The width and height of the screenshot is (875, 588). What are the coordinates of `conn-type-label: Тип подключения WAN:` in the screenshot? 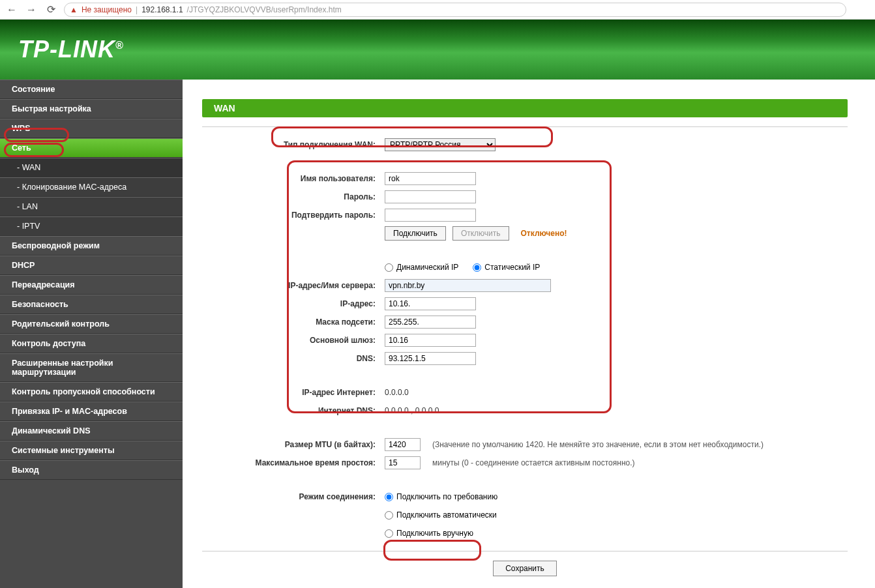 It's located at (293, 145).